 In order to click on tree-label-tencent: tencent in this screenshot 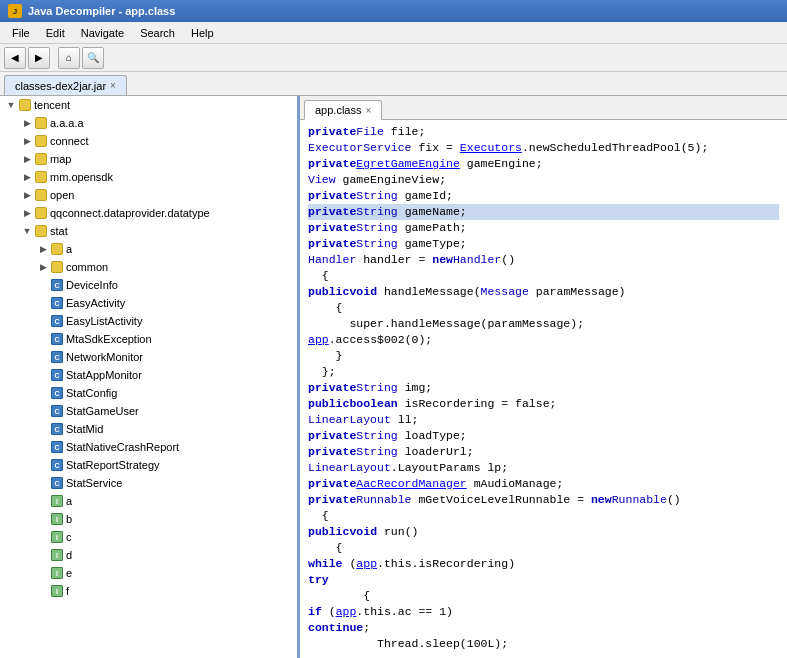, I will do `click(52, 105)`.